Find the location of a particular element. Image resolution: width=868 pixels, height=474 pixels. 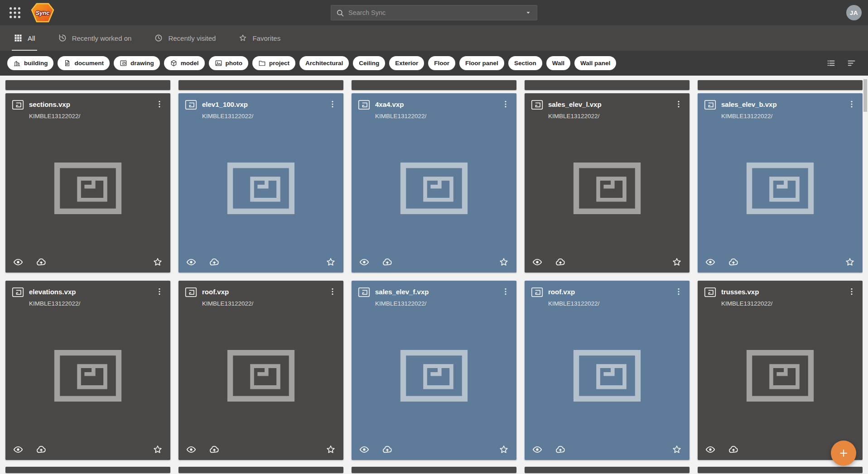

list-view-button is located at coordinates (831, 63).